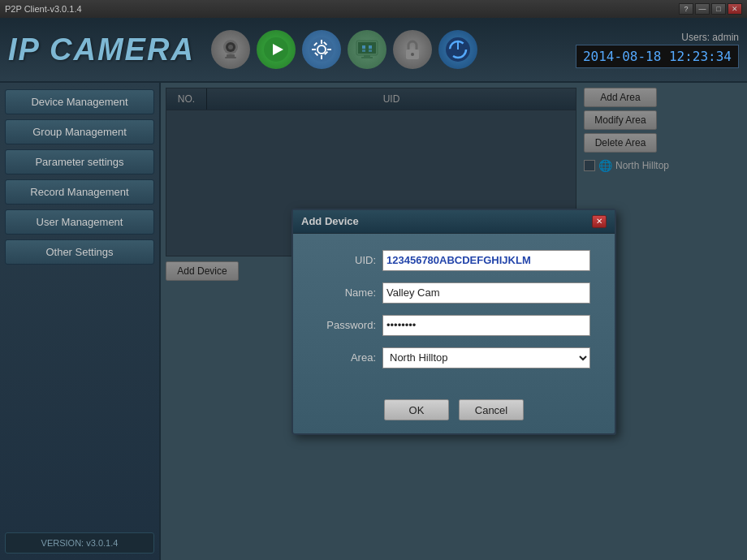 This screenshot has height=560, width=747. What do you see at coordinates (599, 222) in the screenshot?
I see `dialog-close-button: ✕` at bounding box center [599, 222].